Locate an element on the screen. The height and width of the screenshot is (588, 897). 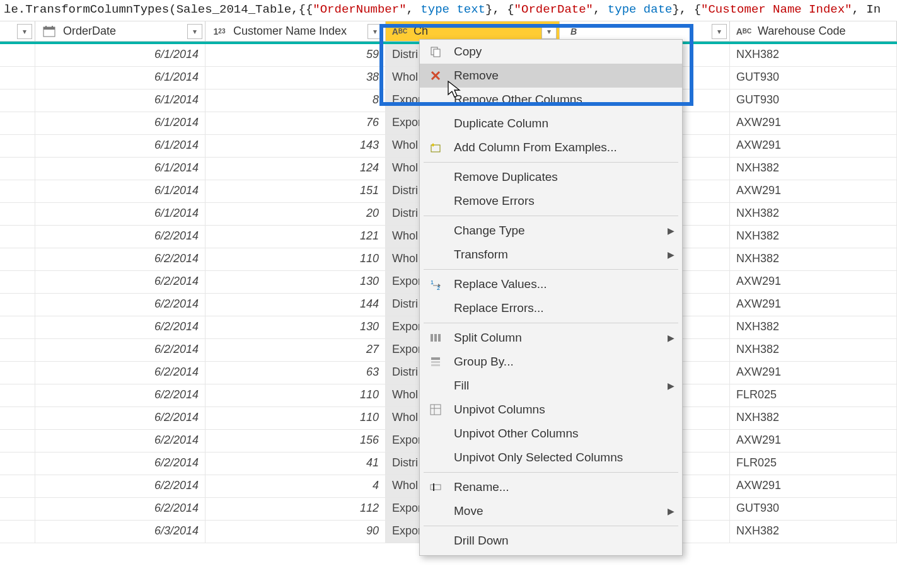
cell-customer-index: 27 is located at coordinates (296, 350).